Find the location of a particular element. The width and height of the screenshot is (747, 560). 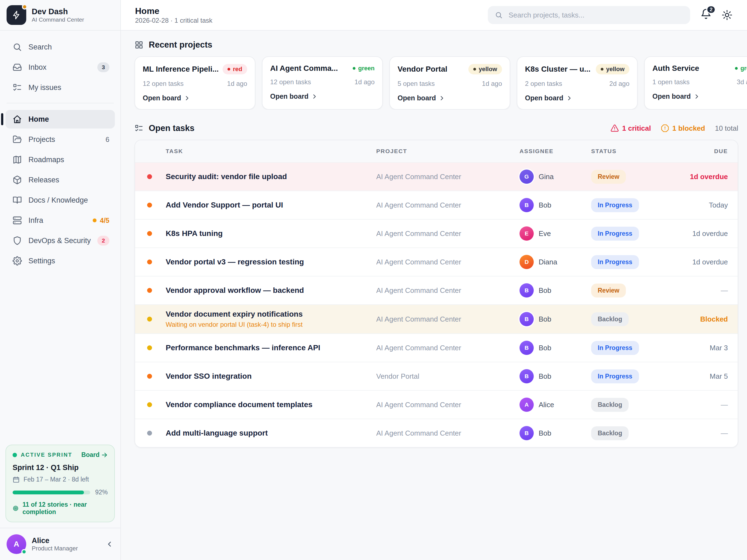

task-title: Vendor approval workflow — backend is located at coordinates (271, 290).